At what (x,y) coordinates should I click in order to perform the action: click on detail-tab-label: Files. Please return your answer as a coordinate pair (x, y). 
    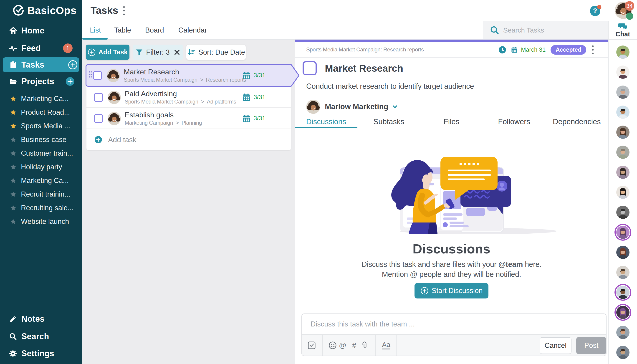
    Looking at the image, I should click on (452, 122).